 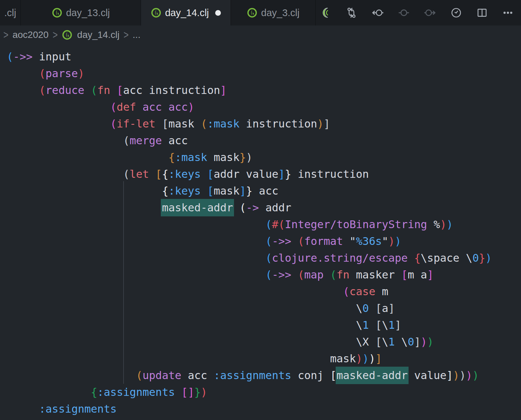 What do you see at coordinates (456, 13) in the screenshot?
I see `history-icon` at bounding box center [456, 13].